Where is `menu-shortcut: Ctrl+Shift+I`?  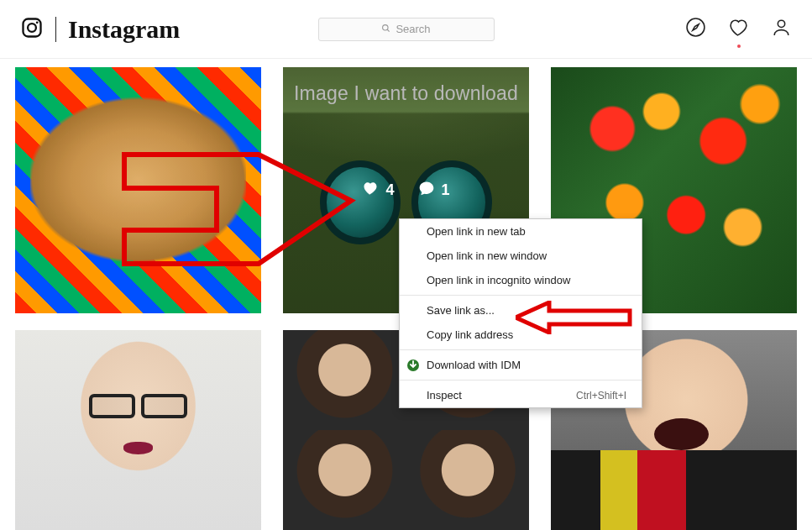
menu-shortcut: Ctrl+Shift+I is located at coordinates (601, 396).